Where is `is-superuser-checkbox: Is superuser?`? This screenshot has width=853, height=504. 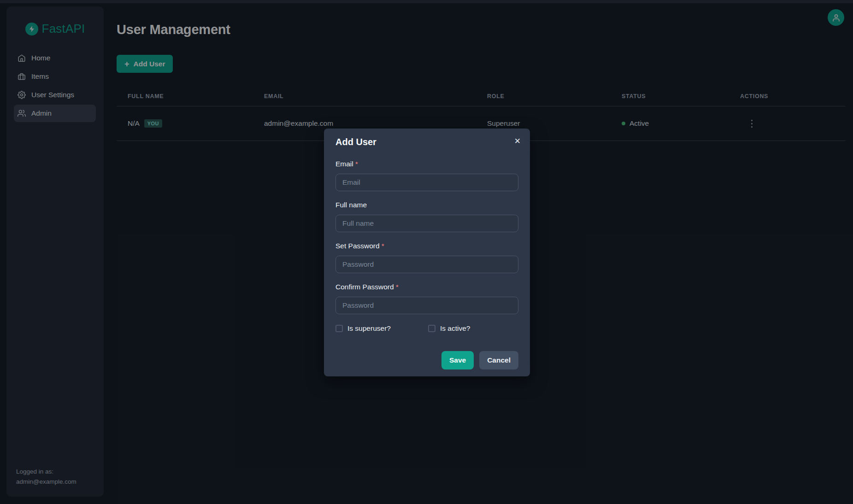 is-superuser-checkbox: Is superuser? is located at coordinates (382, 328).